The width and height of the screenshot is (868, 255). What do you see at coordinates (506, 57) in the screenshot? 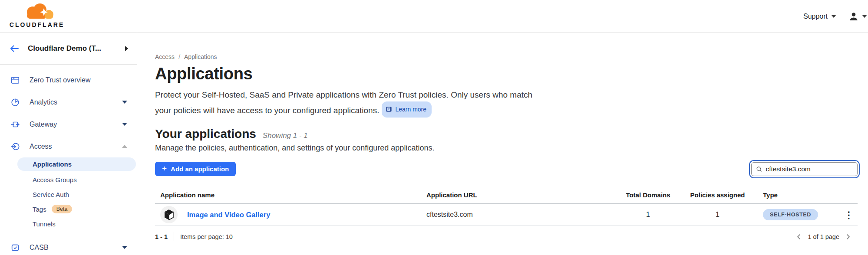
I see `breadcrumb: Access / Applications` at bounding box center [506, 57].